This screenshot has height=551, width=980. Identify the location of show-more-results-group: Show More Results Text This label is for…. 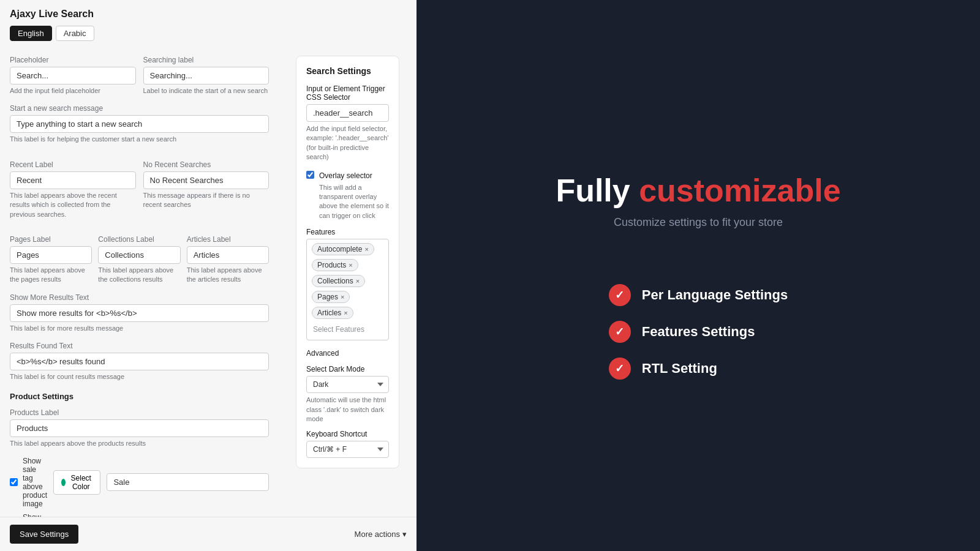
(140, 313).